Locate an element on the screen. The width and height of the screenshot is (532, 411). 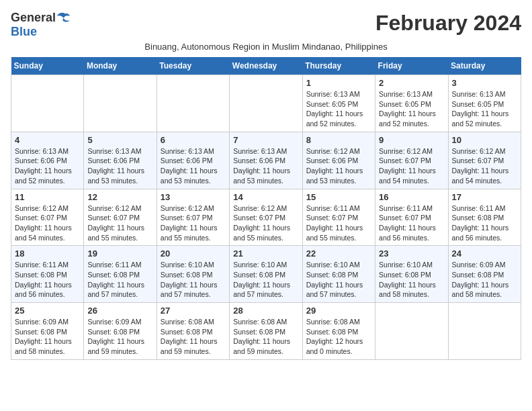
calendar-cell: 9Sunrise: 6:12 AMSunset: 6:07 PMDaylight… is located at coordinates (412, 160).